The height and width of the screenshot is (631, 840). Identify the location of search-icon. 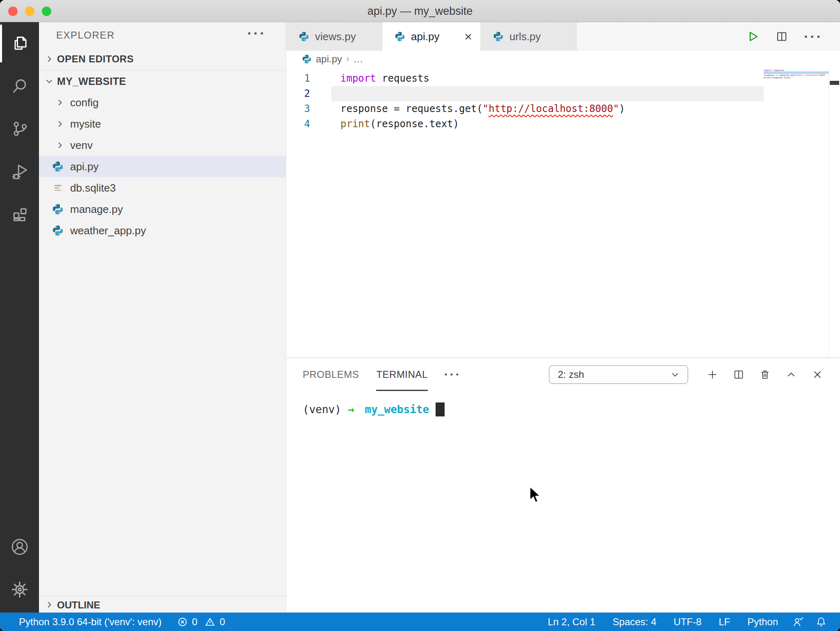
(20, 86).